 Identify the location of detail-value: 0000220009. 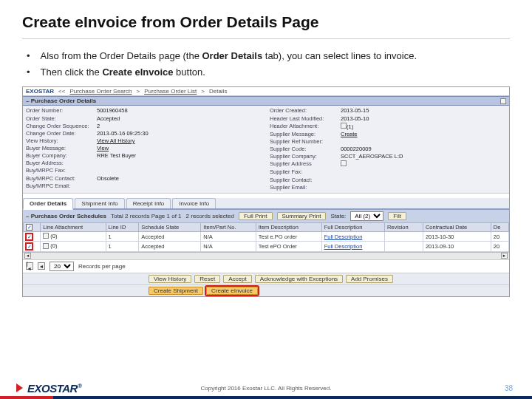
(356, 149).